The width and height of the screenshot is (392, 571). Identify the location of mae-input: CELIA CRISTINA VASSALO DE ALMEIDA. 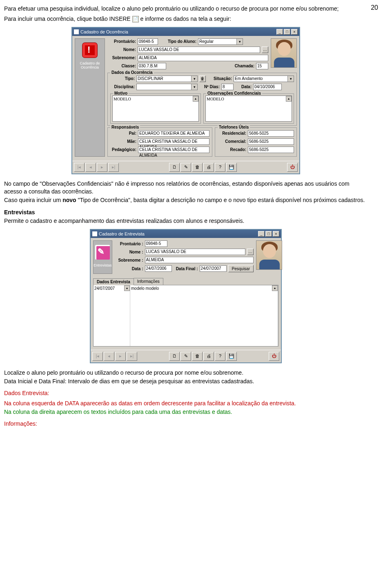
(174, 142).